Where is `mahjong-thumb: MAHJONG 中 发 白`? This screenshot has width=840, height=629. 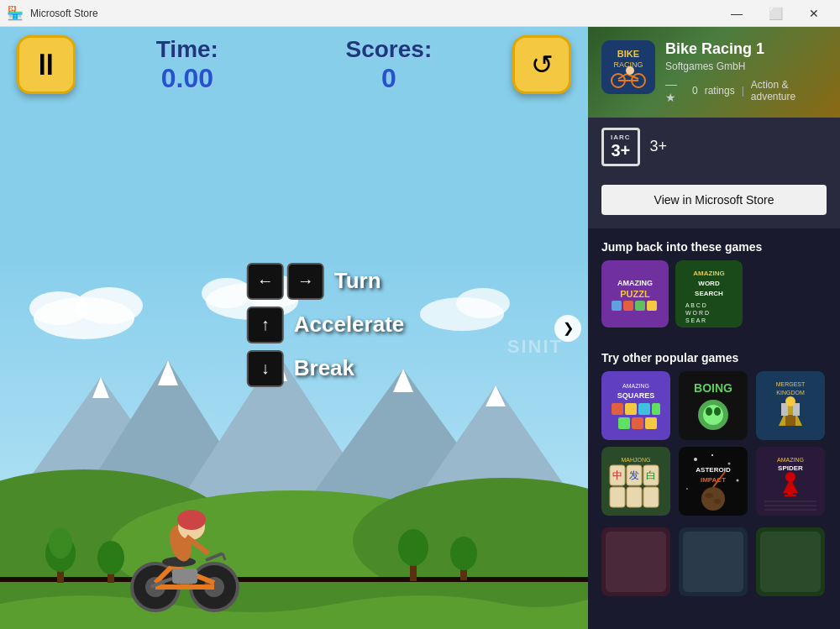 mahjong-thumb: MAHJONG 中 发 白 is located at coordinates (636, 481).